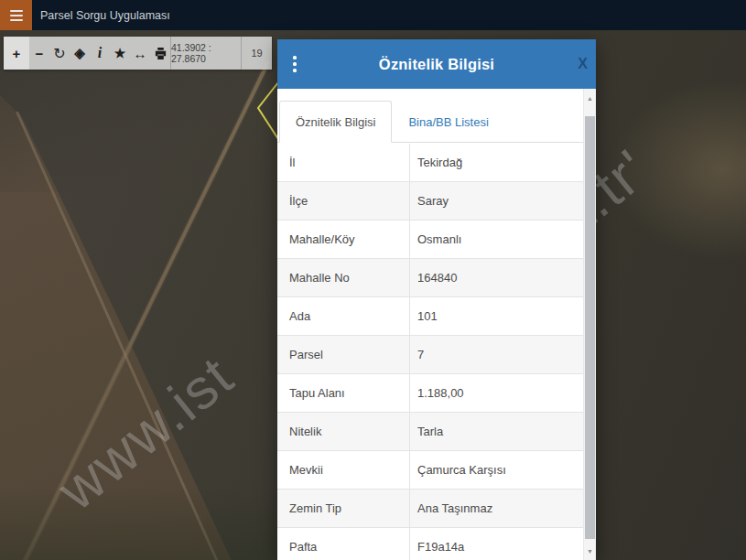  Describe the element at coordinates (344, 317) in the screenshot. I see `attribute-label: Ada` at that location.